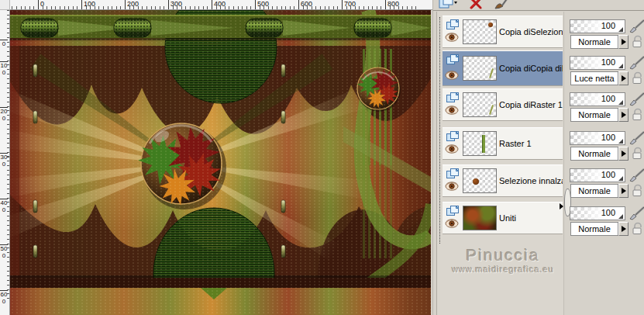  Describe the element at coordinates (530, 32) in the screenshot. I see `layer-name: Copia diSelezione in` at that location.